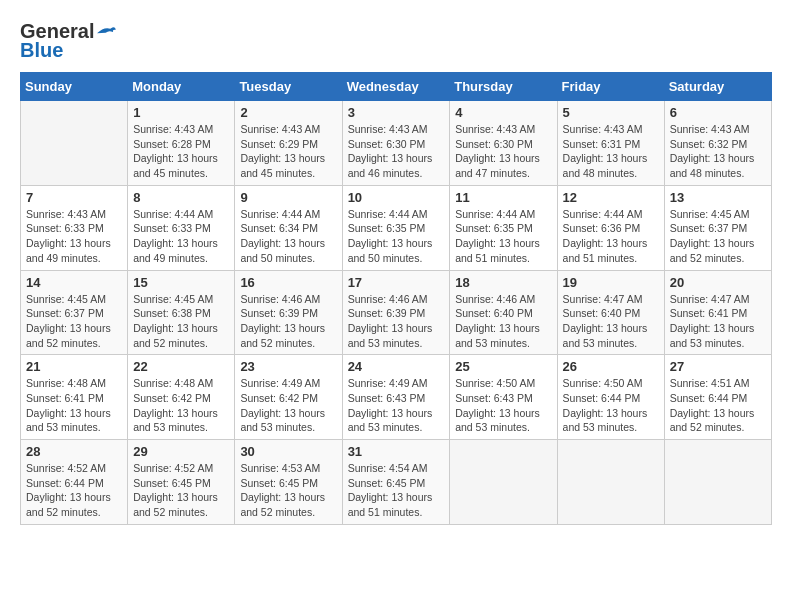 The width and height of the screenshot is (792, 612). What do you see at coordinates (611, 112) in the screenshot?
I see `day-number: 5` at bounding box center [611, 112].